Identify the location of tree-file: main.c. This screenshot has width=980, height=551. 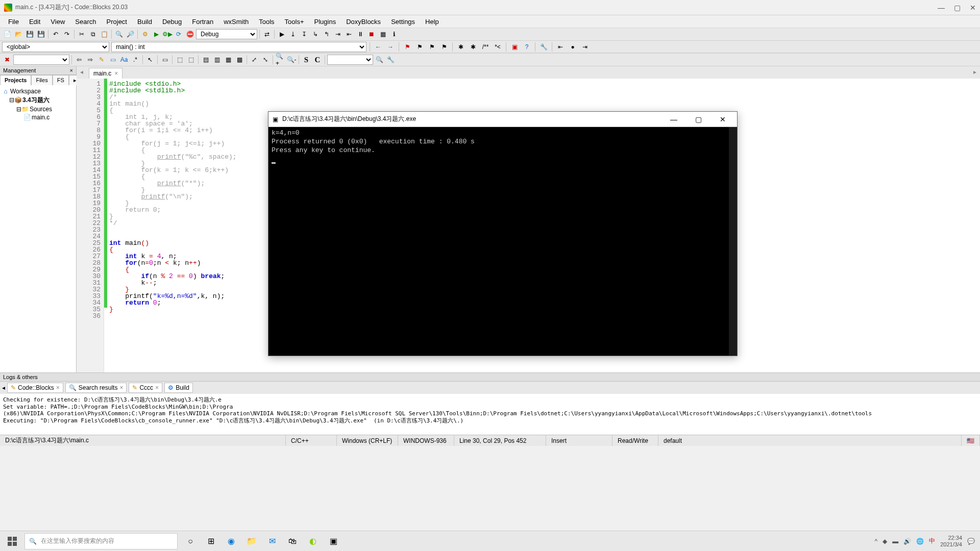
(41, 117).